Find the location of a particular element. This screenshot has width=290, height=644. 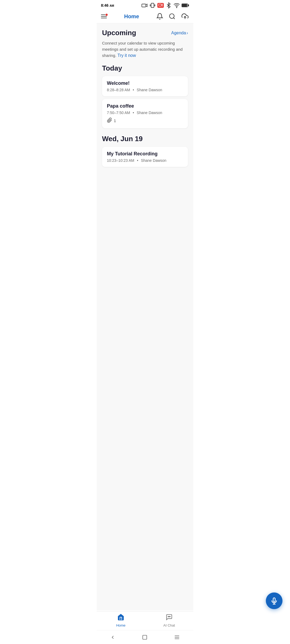

top-navigation: Home is located at coordinates (145, 17).